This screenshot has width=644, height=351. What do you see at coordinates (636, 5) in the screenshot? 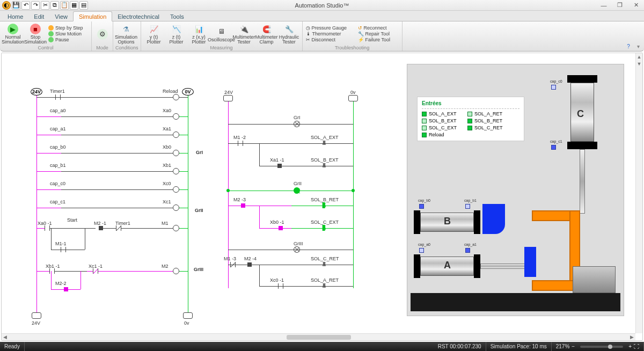
I see `close-button: ✕` at bounding box center [636, 5].